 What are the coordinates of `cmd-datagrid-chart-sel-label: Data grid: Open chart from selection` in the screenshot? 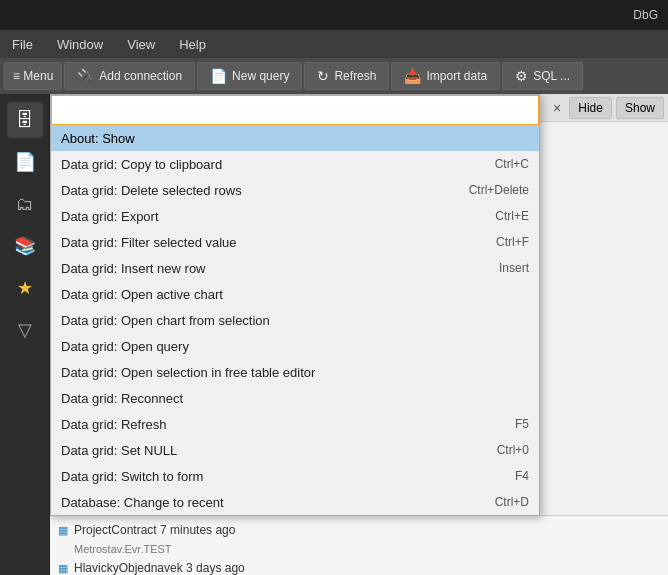 It's located at (166, 320).